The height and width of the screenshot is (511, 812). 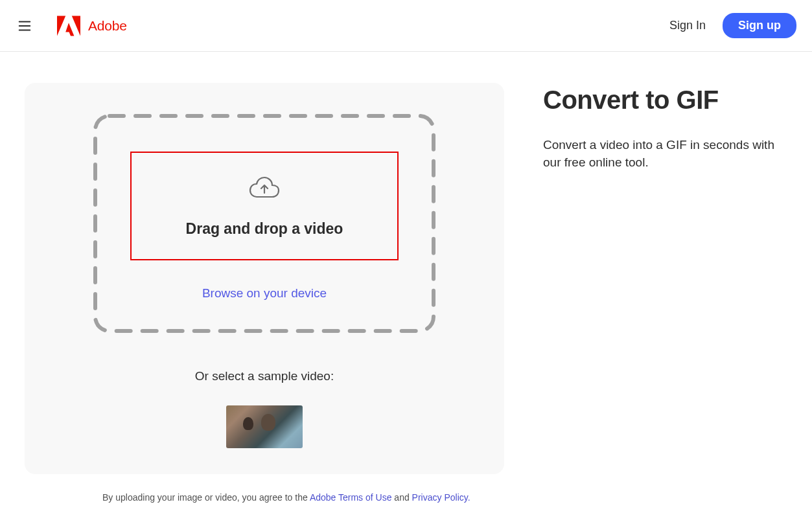 What do you see at coordinates (665, 154) in the screenshot?
I see `page-description: Convert a video into a GIF in seconds wi…` at bounding box center [665, 154].